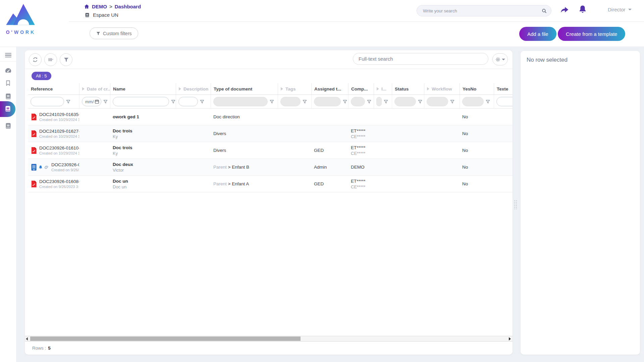 The image size is (644, 362). I want to click on grid-settings-button, so click(500, 59).